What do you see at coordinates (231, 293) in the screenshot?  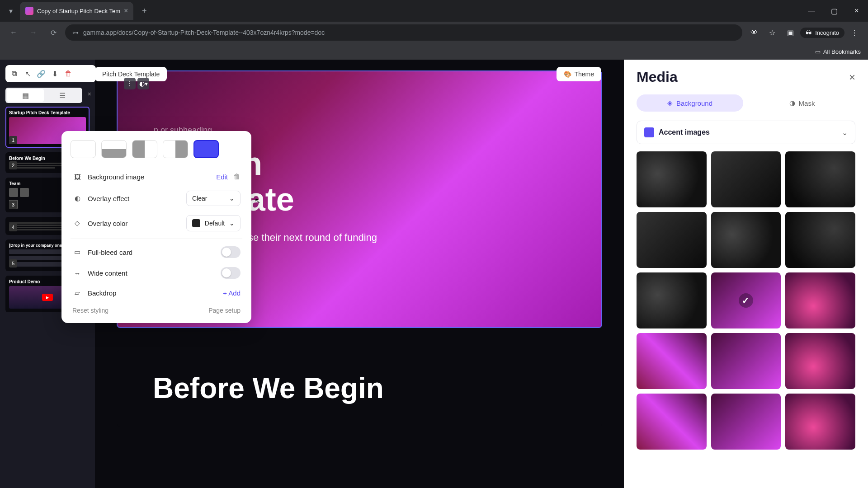 I see `add-backdrop-button: + Add` at bounding box center [231, 293].